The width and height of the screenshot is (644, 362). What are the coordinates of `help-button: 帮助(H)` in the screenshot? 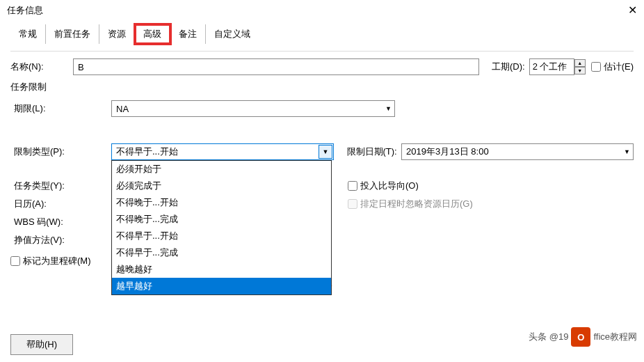 It's located at (42, 345).